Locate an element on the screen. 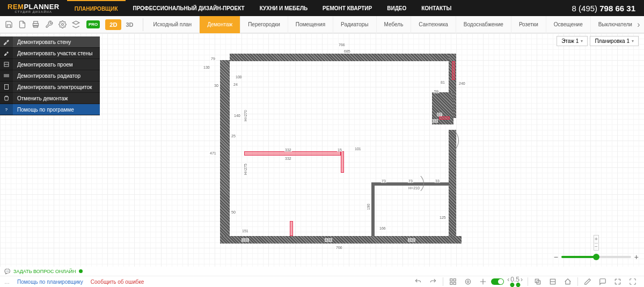 The width and height of the screenshot is (644, 287). tab-radiators: Радиаторы is located at coordinates (355, 25).